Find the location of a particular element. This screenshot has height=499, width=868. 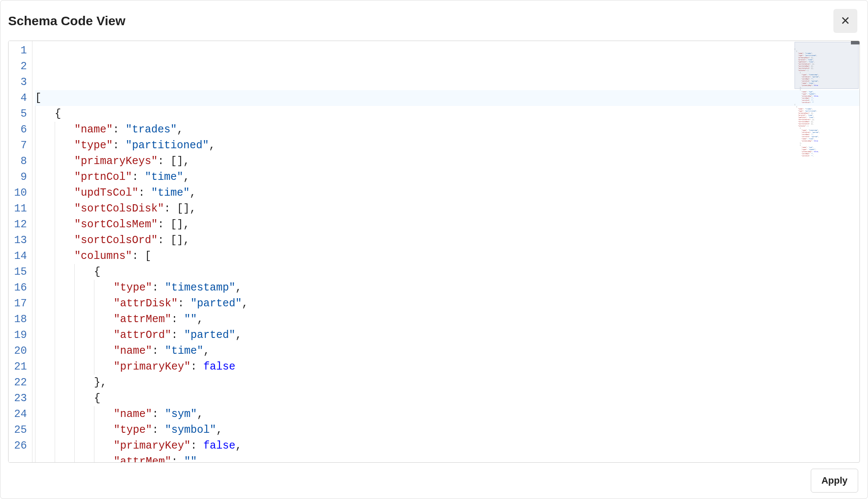

line-number: 12 is located at coordinates (19, 225).